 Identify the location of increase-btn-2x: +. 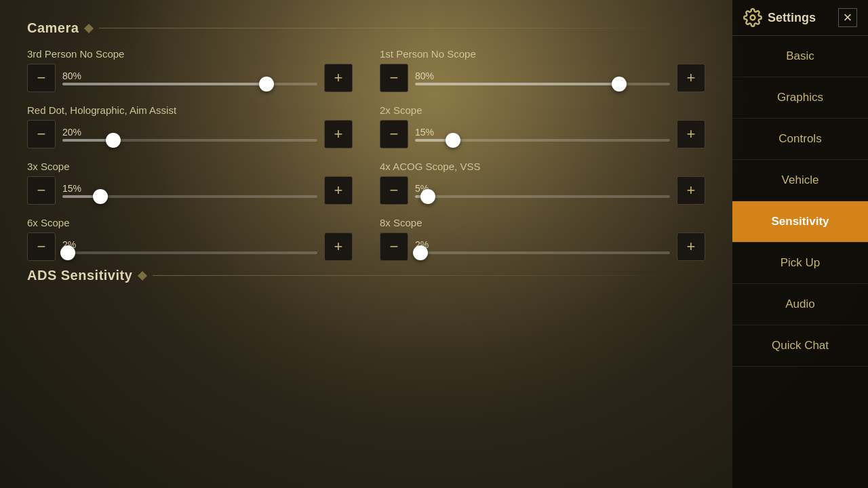
(691, 134).